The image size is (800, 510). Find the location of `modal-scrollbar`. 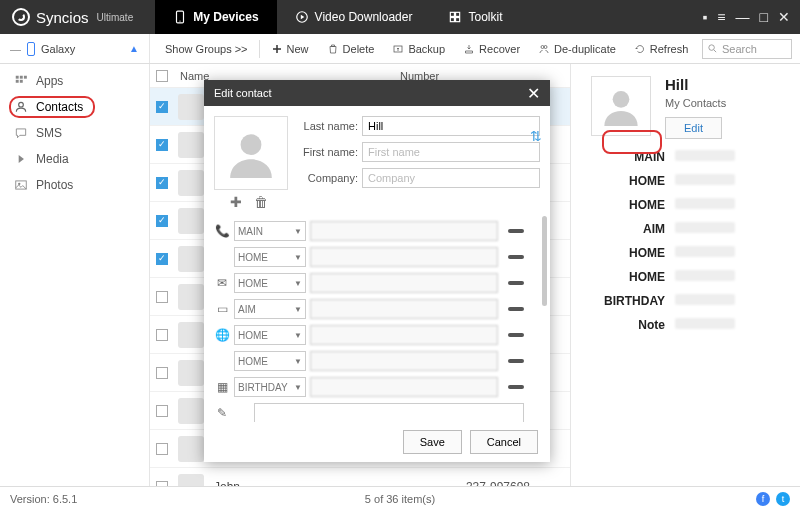

modal-scrollbar is located at coordinates (544, 261).